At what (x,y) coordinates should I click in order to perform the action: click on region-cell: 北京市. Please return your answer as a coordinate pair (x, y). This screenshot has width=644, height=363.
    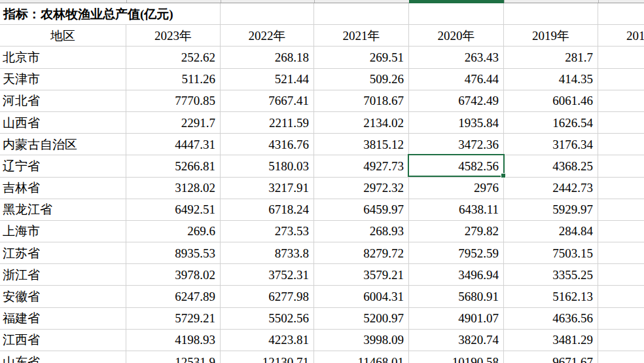
    Looking at the image, I should click on (63, 58).